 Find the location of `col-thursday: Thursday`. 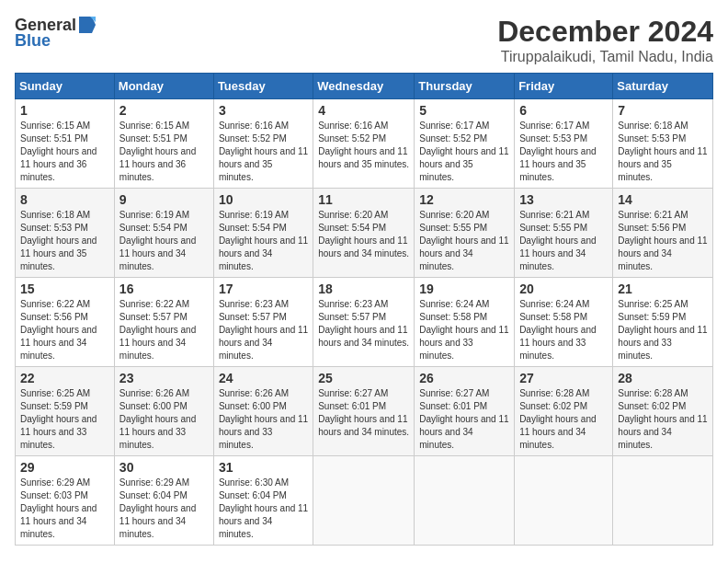

col-thursday: Thursday is located at coordinates (465, 86).